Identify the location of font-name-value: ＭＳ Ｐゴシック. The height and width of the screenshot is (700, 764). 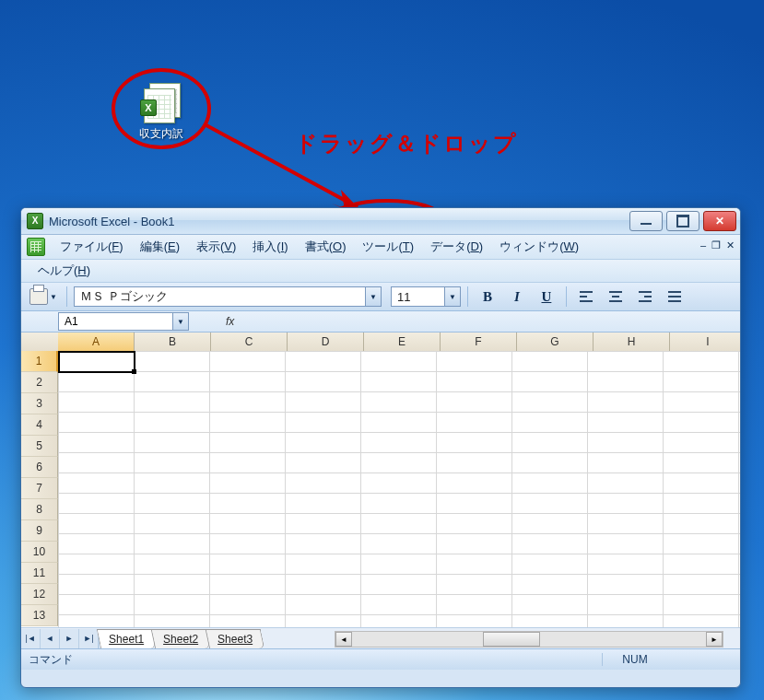
(123, 297).